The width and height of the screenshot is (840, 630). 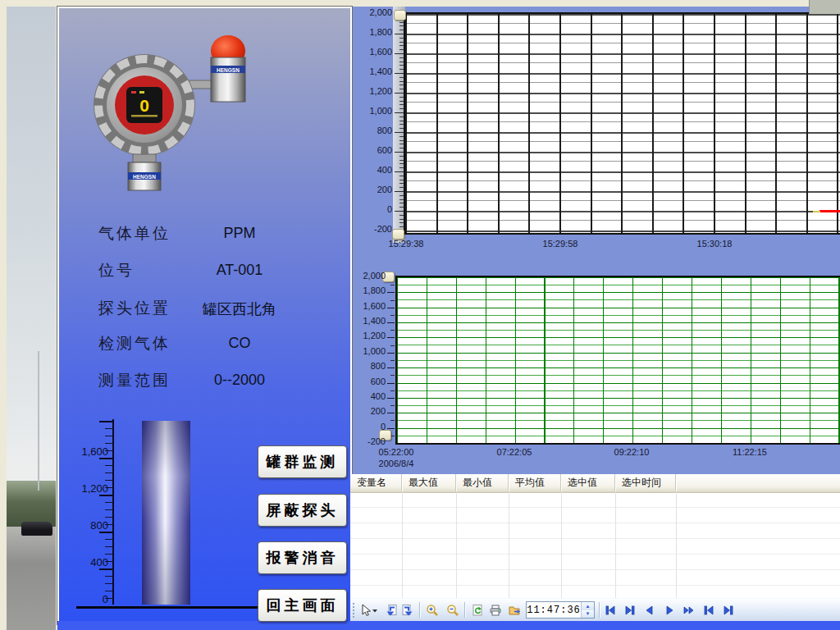 I want to click on step-backward-icon, so click(x=650, y=610).